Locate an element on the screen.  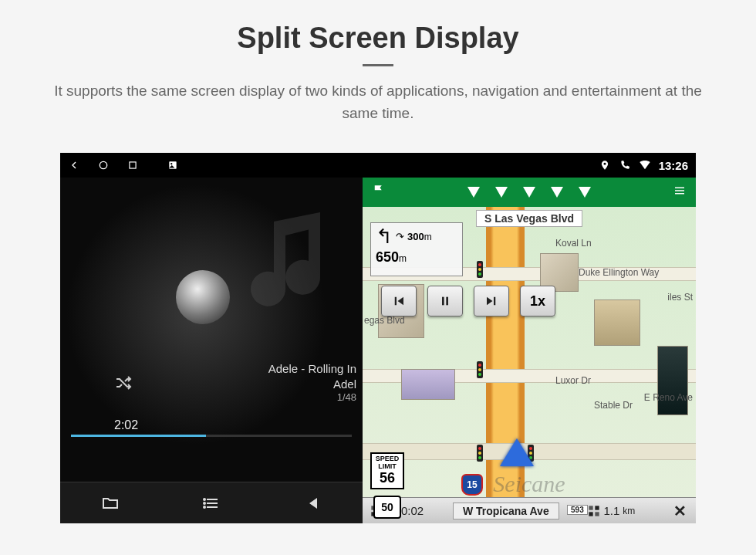
title-underline is located at coordinates (378, 65).